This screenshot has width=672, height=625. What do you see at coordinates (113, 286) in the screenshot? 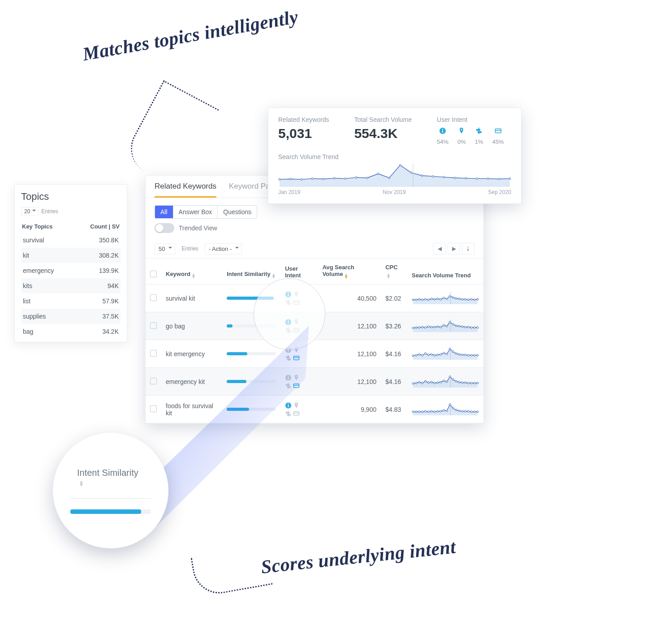
I see `topic-sv: 94K` at bounding box center [113, 286].